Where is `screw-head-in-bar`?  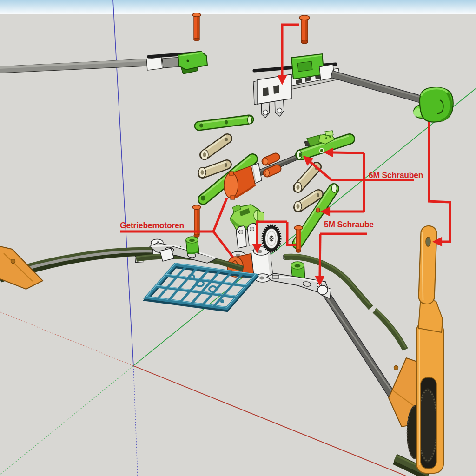
screw-head-in-bar is located at coordinates (318, 210).